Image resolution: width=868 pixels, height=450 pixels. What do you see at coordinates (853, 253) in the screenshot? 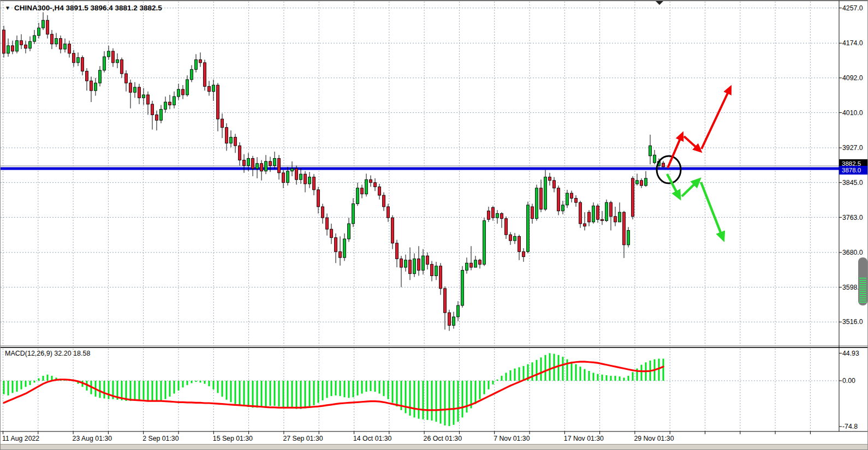
I see `price-tick-label: 3680.0` at bounding box center [853, 253].